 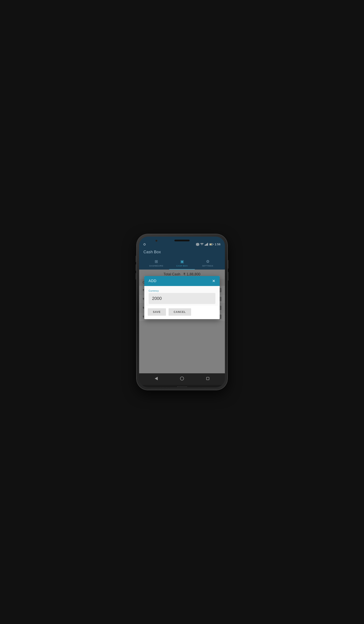 I want to click on speaker-top, so click(x=182, y=241).